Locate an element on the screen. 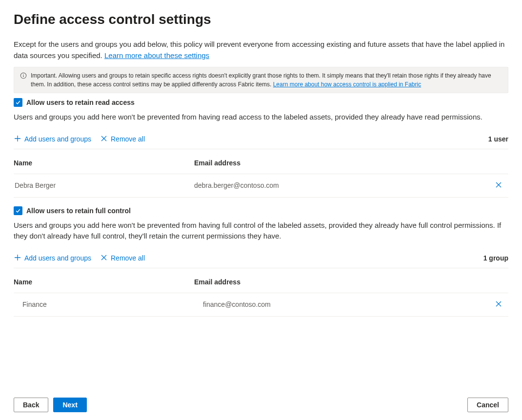  page-title: Define access control settings is located at coordinates (261, 20).